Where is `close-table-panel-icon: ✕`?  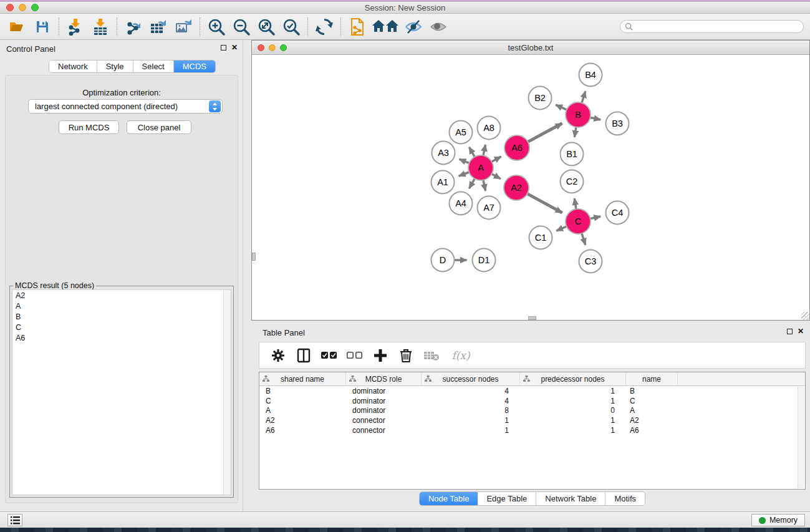
close-table-panel-icon: ✕ is located at coordinates (801, 331).